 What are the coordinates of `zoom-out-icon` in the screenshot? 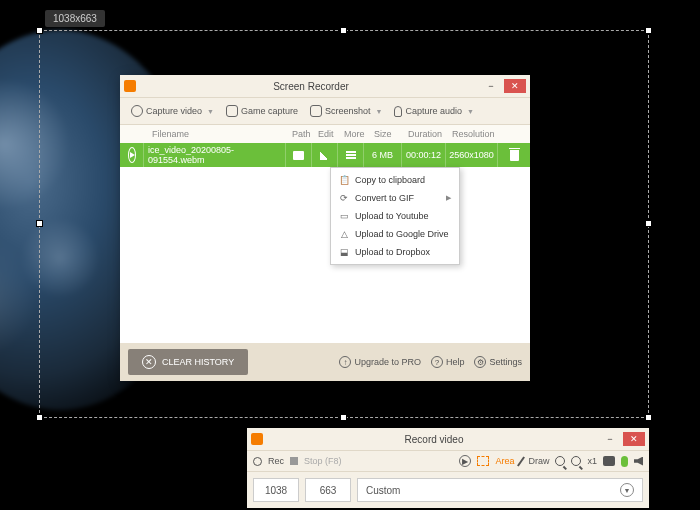 It's located at (560, 461).